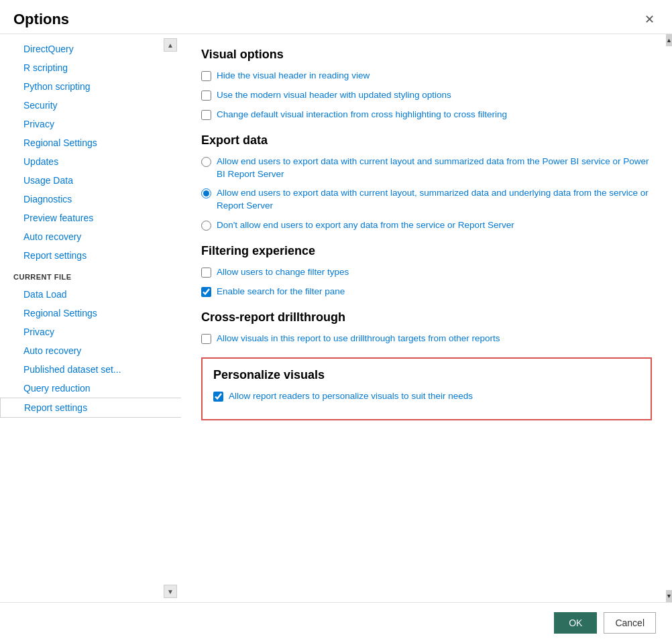 This screenshot has width=672, height=643. I want to click on sidebar-item-privacy: Privacy, so click(91, 124).